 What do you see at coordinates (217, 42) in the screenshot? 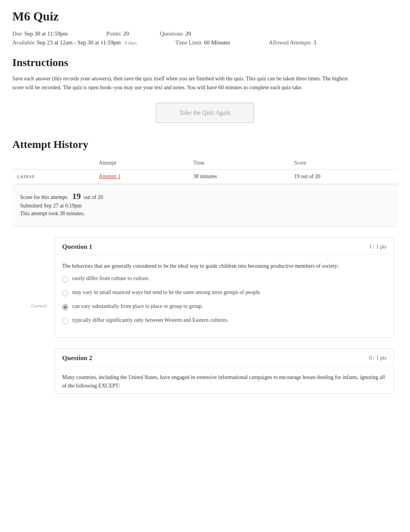
I see `time-limit-value: 60 Minutes` at bounding box center [217, 42].